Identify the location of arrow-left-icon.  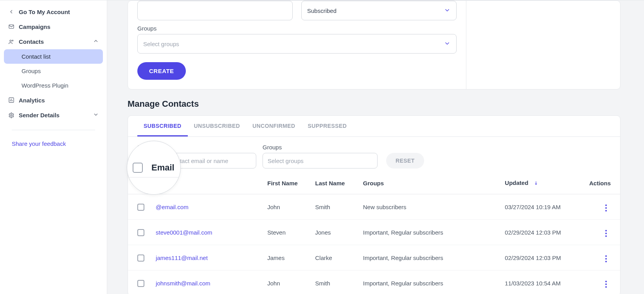
(11, 12).